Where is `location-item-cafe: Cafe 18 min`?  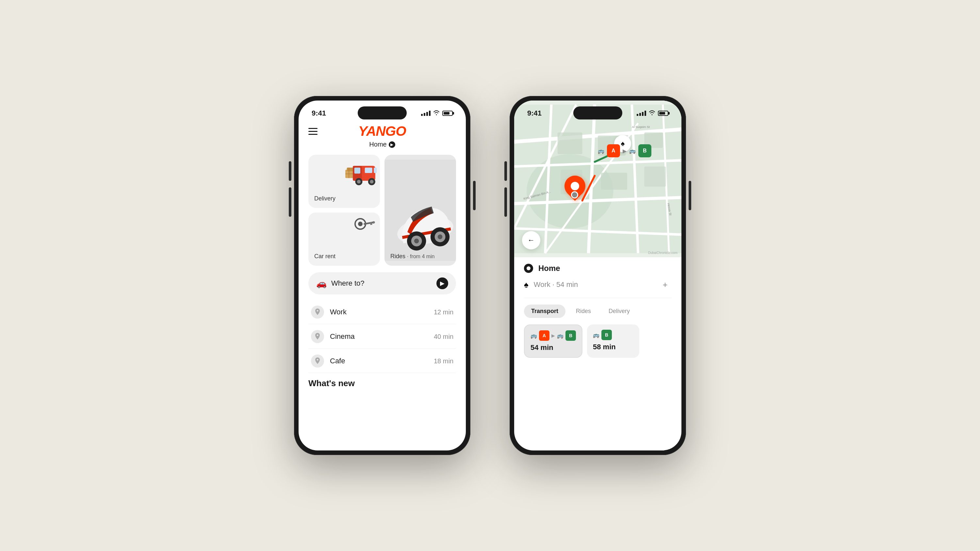
location-item-cafe: Cafe 18 min is located at coordinates (382, 361).